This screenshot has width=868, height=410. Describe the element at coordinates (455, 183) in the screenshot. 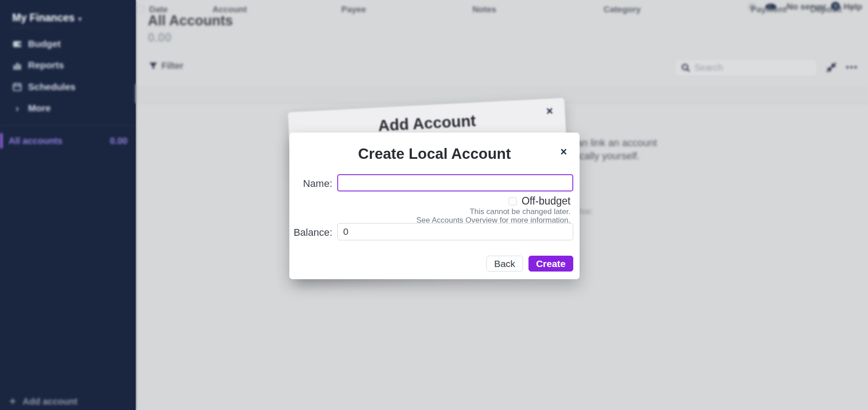

I see `name-input` at that location.